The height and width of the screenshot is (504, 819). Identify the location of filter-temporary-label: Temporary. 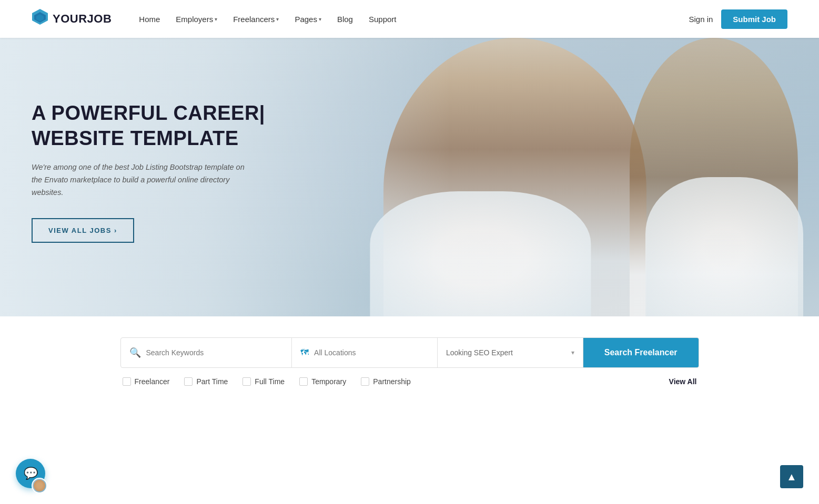
(329, 382).